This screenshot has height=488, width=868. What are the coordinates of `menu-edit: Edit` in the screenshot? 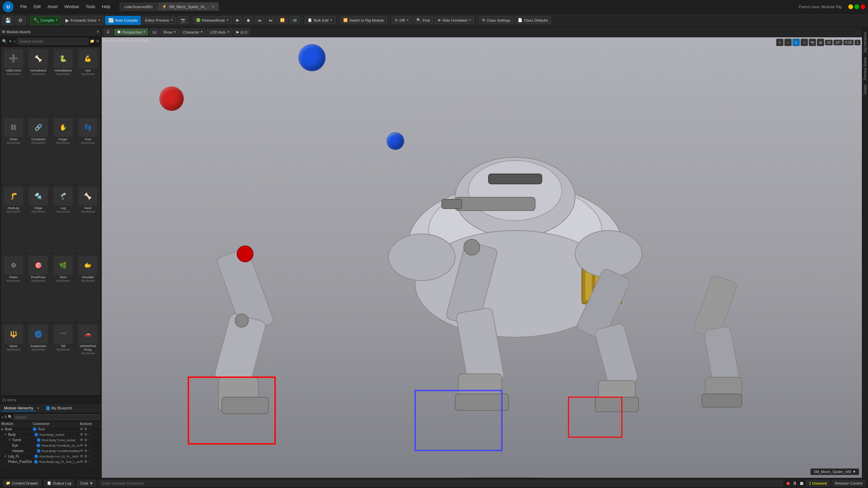 It's located at (37, 7).